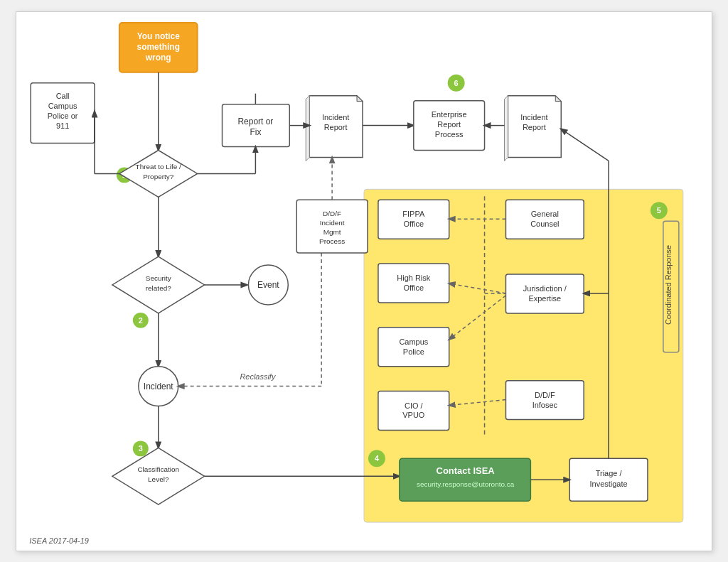  I want to click on incident-report2-back, so click(506, 128).